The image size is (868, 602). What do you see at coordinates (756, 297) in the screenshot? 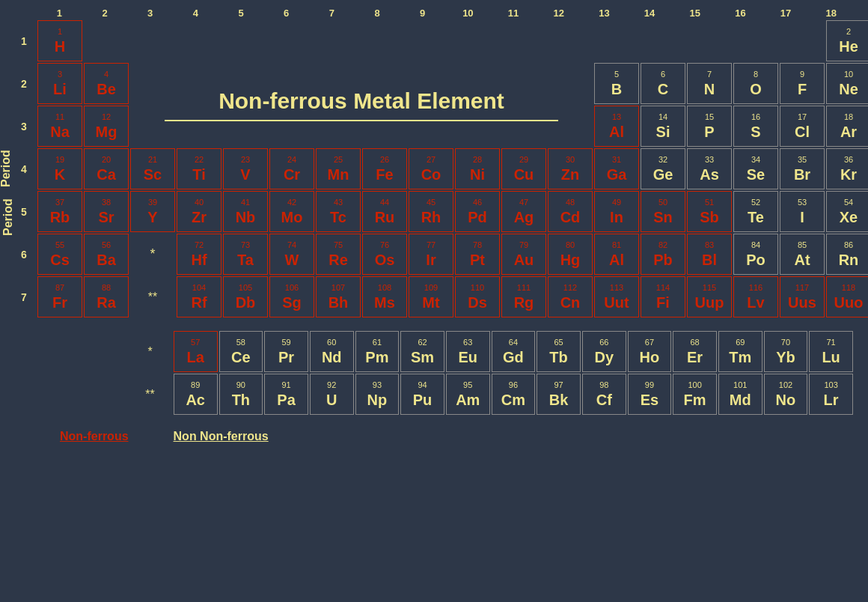
I see `element-cell-Lv: 116Lv` at bounding box center [756, 297].